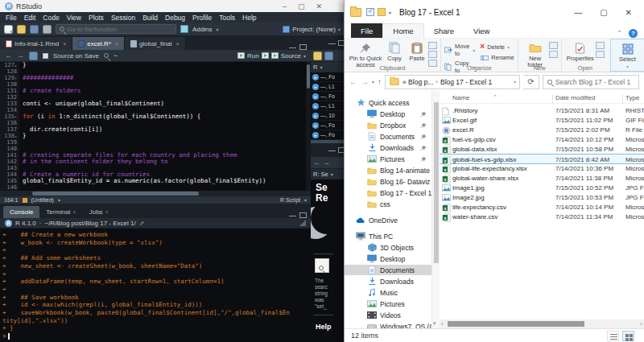  I want to click on copy-path-icon, so click(433, 55).